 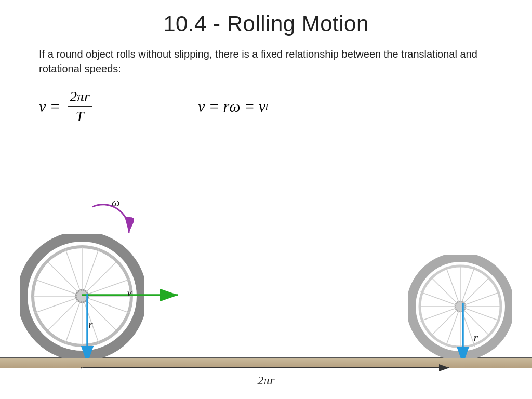 What do you see at coordinates (476, 338) in the screenshot?
I see `r-label-right: r` at bounding box center [476, 338].